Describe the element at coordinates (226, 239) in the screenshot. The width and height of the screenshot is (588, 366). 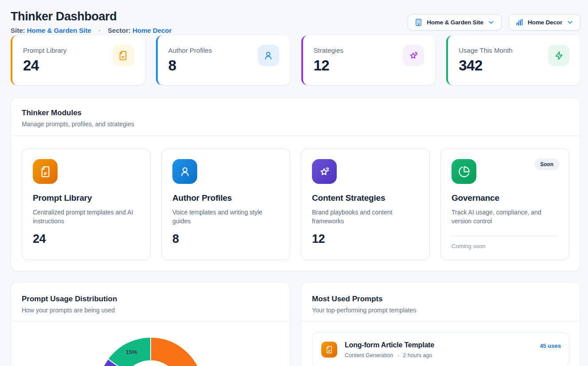
I see `module-count: 8` at that location.